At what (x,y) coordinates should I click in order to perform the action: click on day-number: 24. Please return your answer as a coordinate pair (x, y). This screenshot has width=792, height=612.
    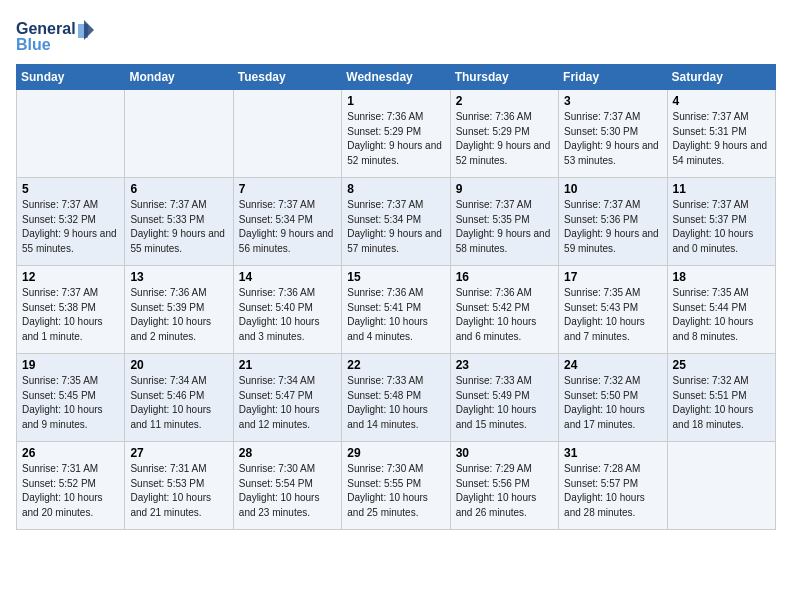
    Looking at the image, I should click on (612, 365).